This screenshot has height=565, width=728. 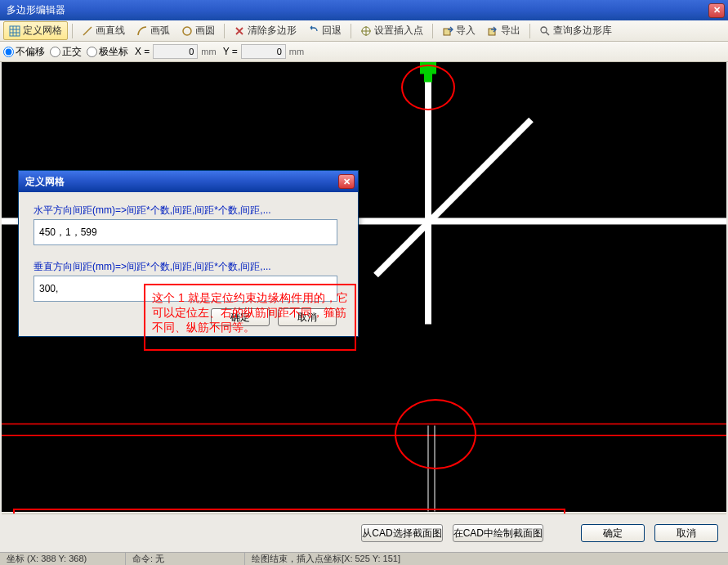 I want to click on search-icon, so click(x=545, y=31).